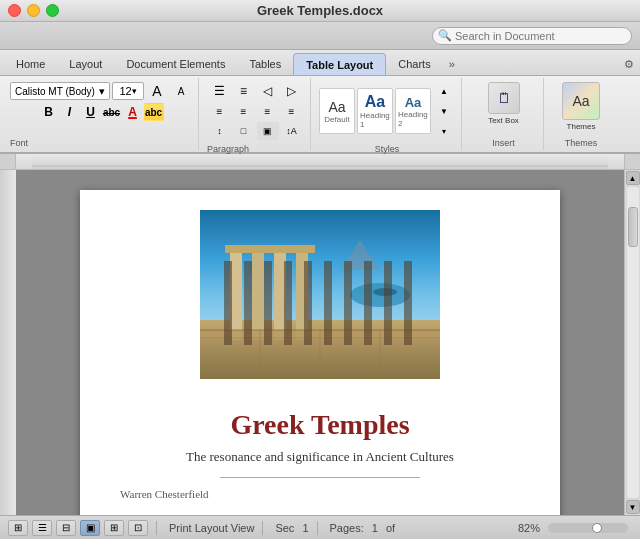  Describe the element at coordinates (14, 10) in the screenshot. I see `close-button` at that location.